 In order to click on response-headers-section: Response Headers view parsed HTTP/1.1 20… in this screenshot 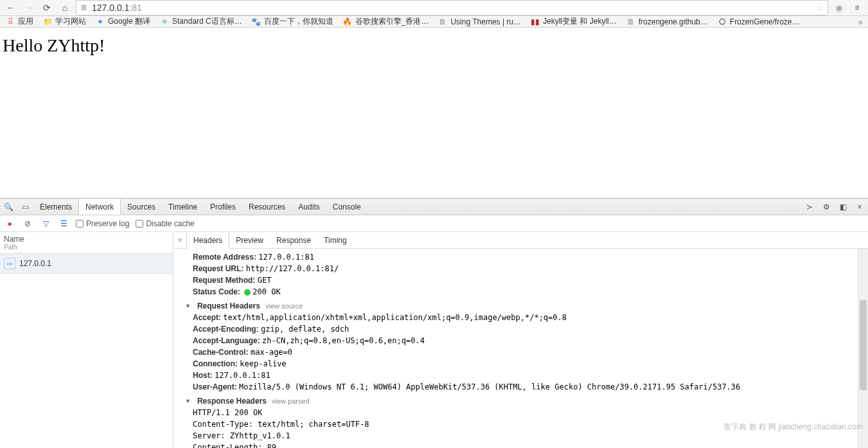, I will do `click(527, 422)`.